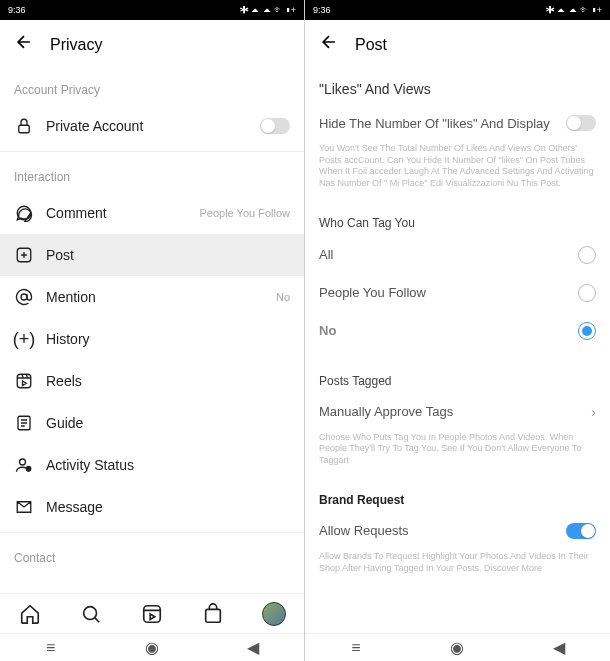  What do you see at coordinates (152, 297) in the screenshot?
I see `mention-row: Mention No` at bounding box center [152, 297].